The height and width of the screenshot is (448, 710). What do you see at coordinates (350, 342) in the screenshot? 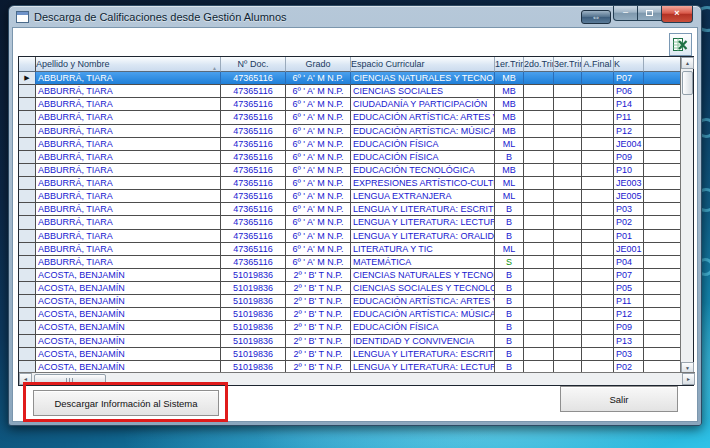
I see `table-row: ACOSTA, BENJAMÍN510198362º ' B' T N.P.ID…` at bounding box center [350, 342].